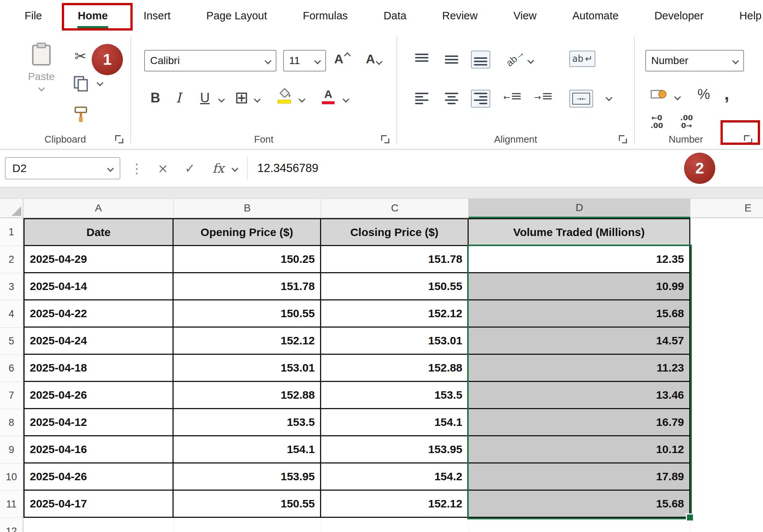 This screenshot has width=763, height=532. I want to click on column-header-a: A, so click(98, 208).